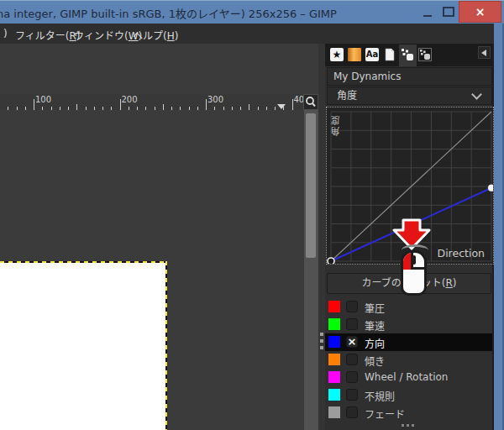 The image size is (504, 430). Describe the element at coordinates (380, 396) in the screenshot. I see `property-label: 不規則` at that location.